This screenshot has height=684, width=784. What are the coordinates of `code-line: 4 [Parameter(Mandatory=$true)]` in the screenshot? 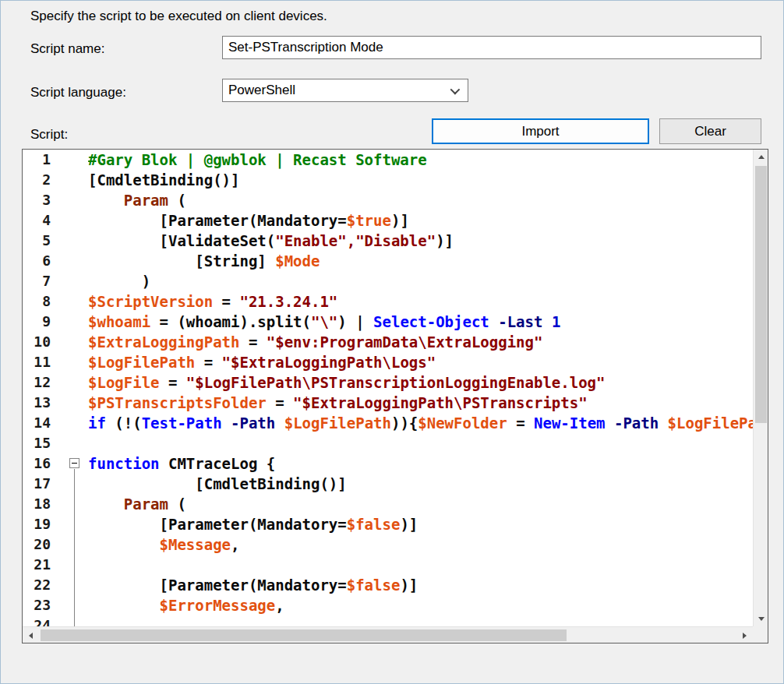 It's located at (388, 220).